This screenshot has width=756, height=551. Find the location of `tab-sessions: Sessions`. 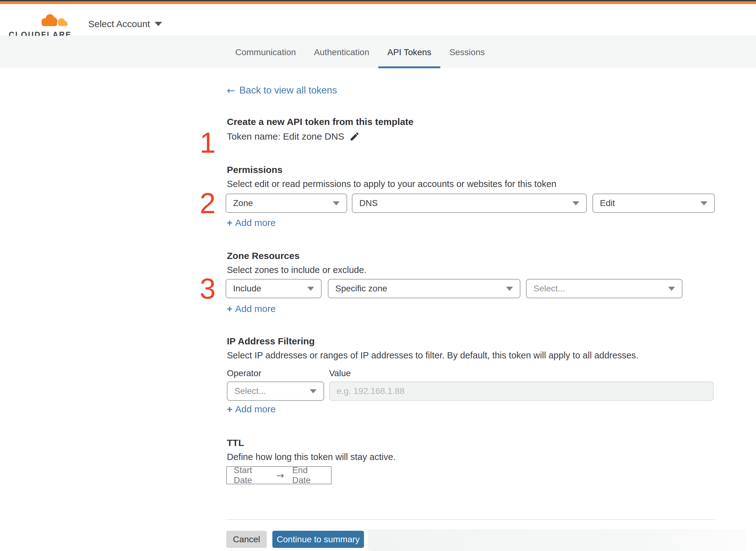

tab-sessions: Sessions is located at coordinates (467, 52).